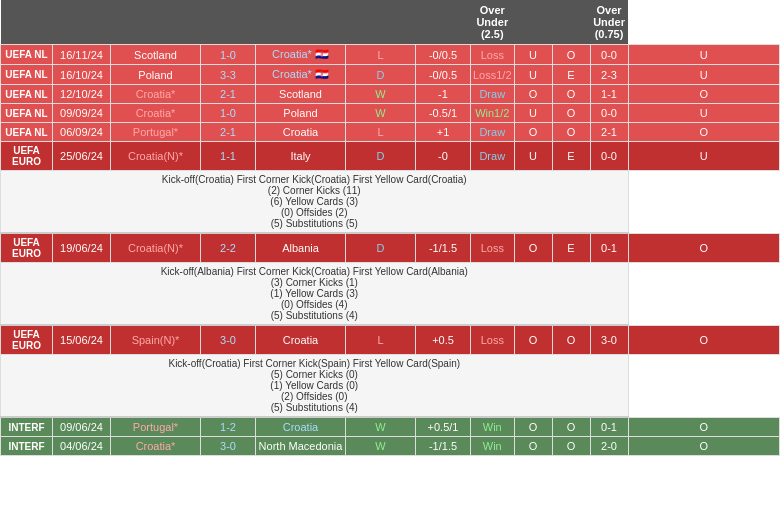 This screenshot has width=780, height=527. I want to click on table-row: UEFA NL16/10/24Poland3-3Croatia* 🇭🇷D-0/0…, so click(390, 75).